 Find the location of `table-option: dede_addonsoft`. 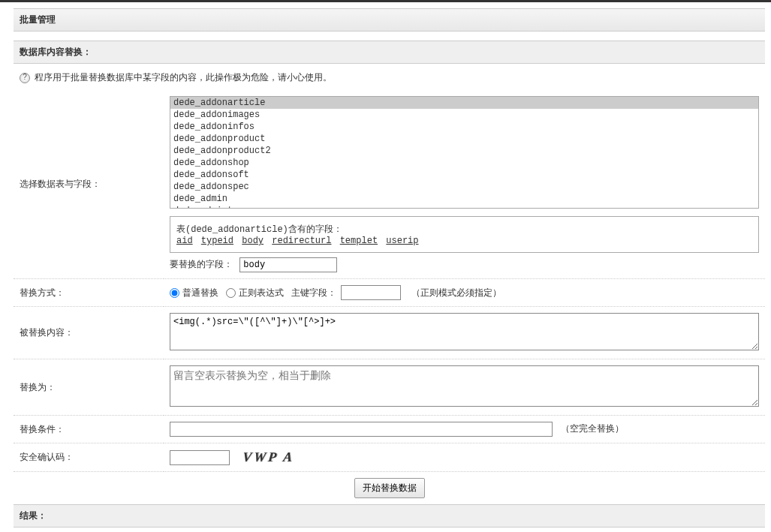

table-option: dede_addonsoft is located at coordinates (464, 175).